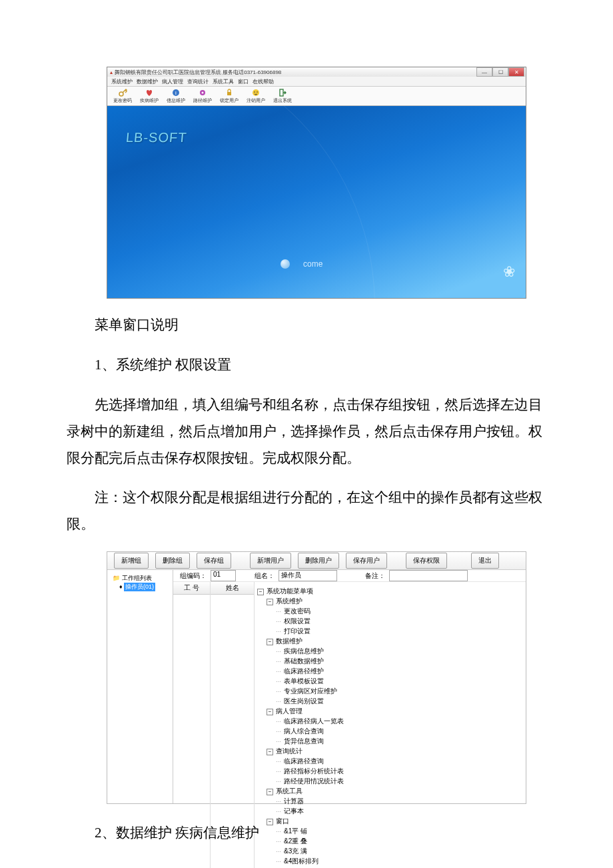  I want to click on smiley-icon, so click(256, 93).